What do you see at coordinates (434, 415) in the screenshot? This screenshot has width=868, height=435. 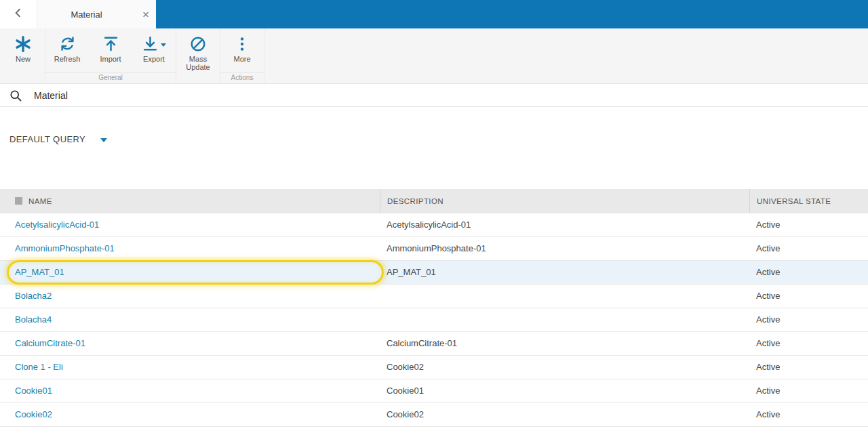 I see `table-row: Cookie02Cookie02Active` at bounding box center [434, 415].